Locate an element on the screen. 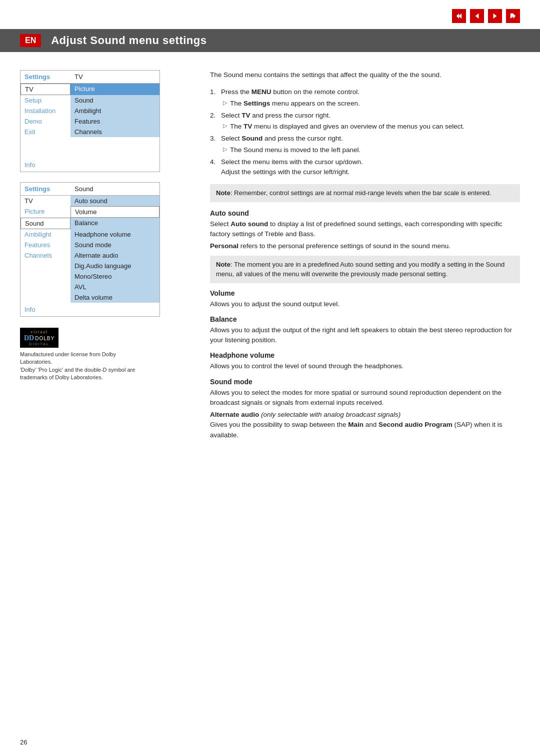  menu1-row-setup: Setup Sound is located at coordinates (90, 100).